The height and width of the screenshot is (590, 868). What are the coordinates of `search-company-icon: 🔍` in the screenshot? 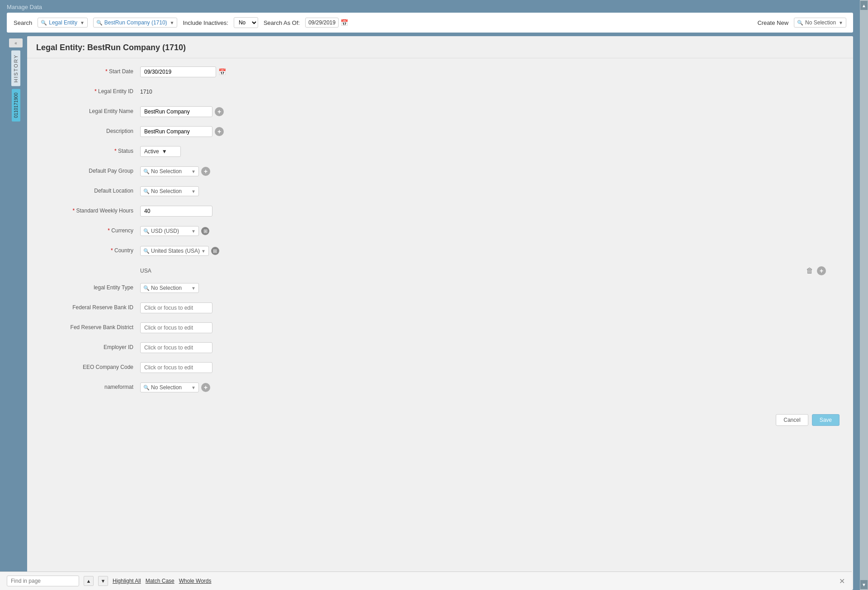 It's located at (99, 23).